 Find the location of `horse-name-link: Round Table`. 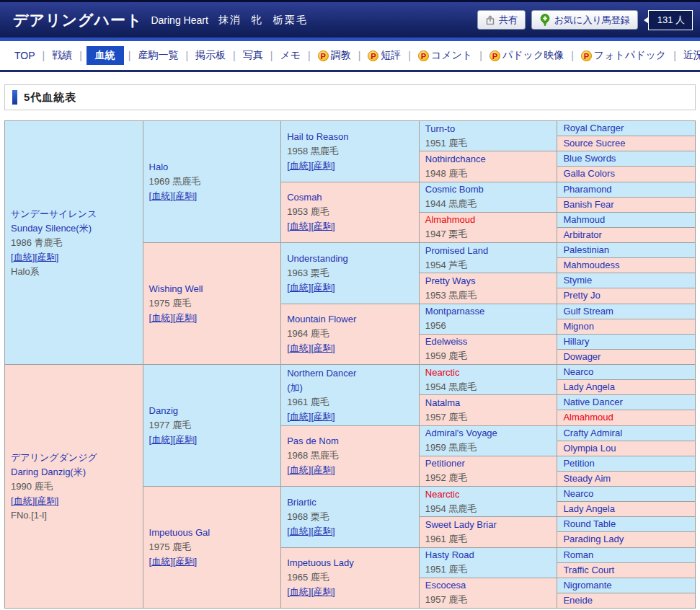

horse-name-link: Round Table is located at coordinates (627, 524).